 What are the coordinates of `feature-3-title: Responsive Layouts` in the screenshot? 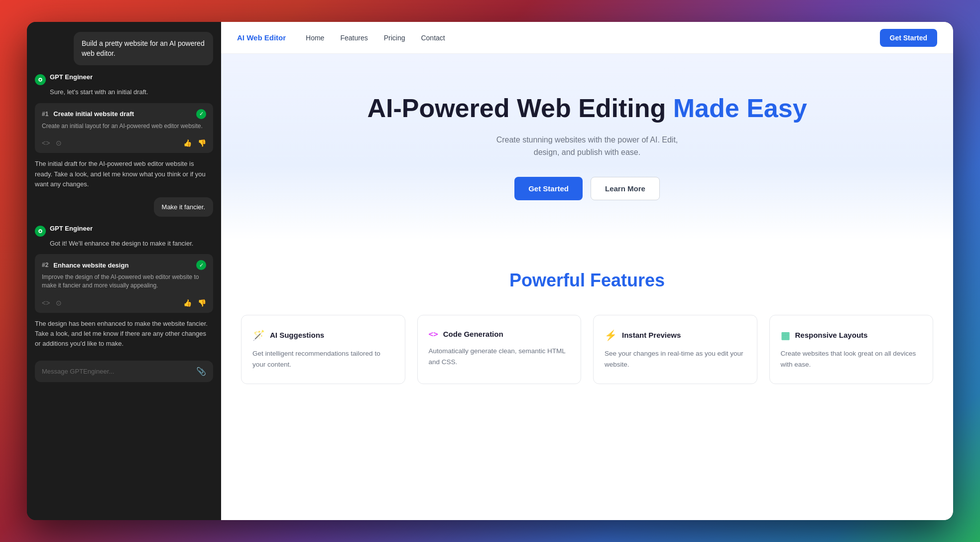 It's located at (832, 335).